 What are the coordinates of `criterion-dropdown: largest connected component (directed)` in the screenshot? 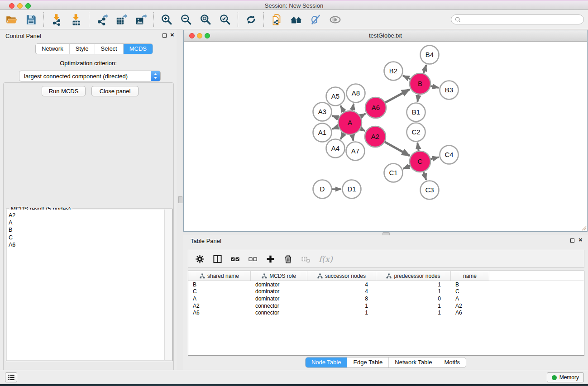 It's located at (90, 76).